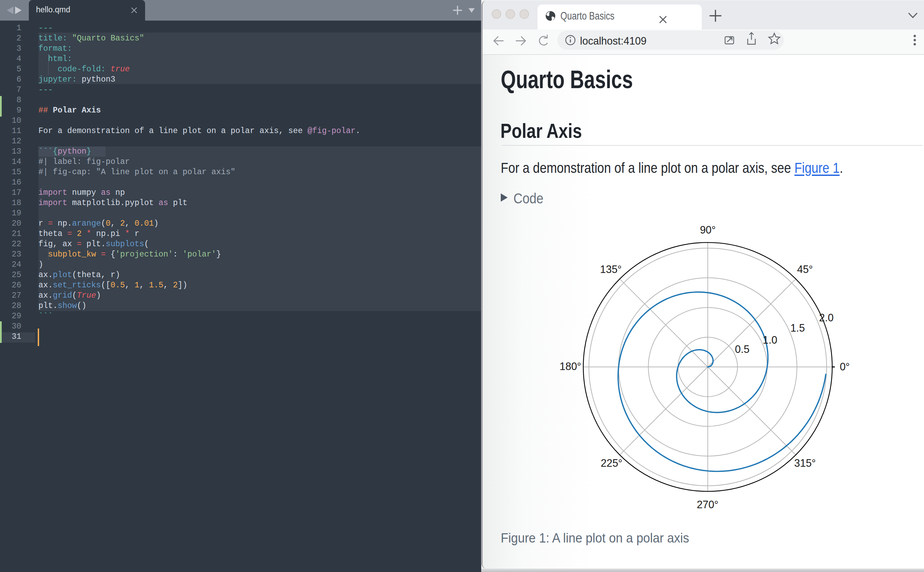 This screenshot has width=924, height=572. I want to click on svg-text: 225°, so click(611, 463).